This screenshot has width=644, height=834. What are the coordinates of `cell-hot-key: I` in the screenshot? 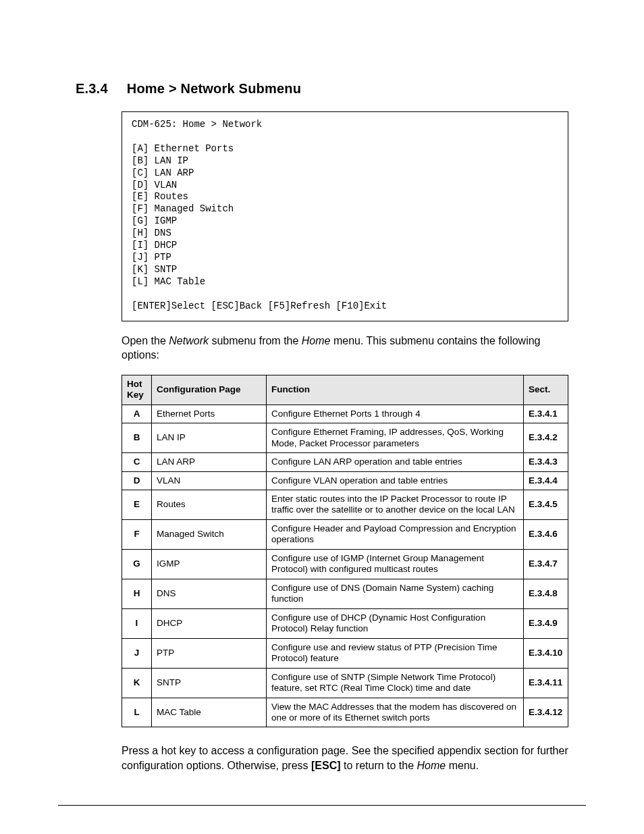 It's located at (137, 623).